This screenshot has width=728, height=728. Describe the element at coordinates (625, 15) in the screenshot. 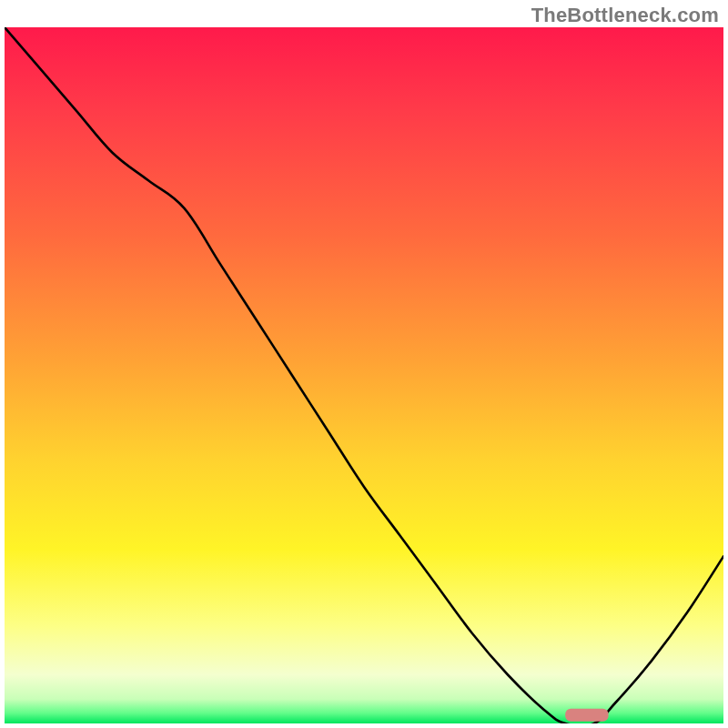

I see `watermark-label: TheBottleneck.com` at that location.